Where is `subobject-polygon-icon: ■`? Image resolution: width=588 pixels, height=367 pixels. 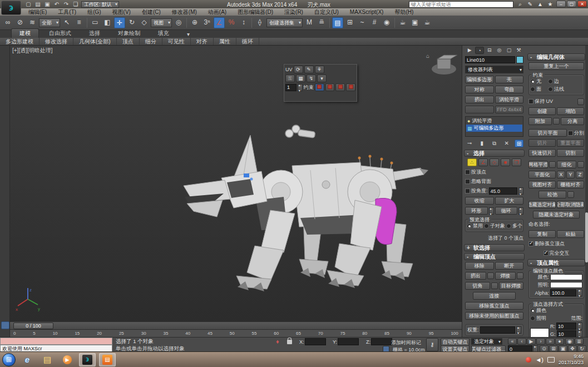
subobject-polygon-icon: ■ is located at coordinates (505, 162).